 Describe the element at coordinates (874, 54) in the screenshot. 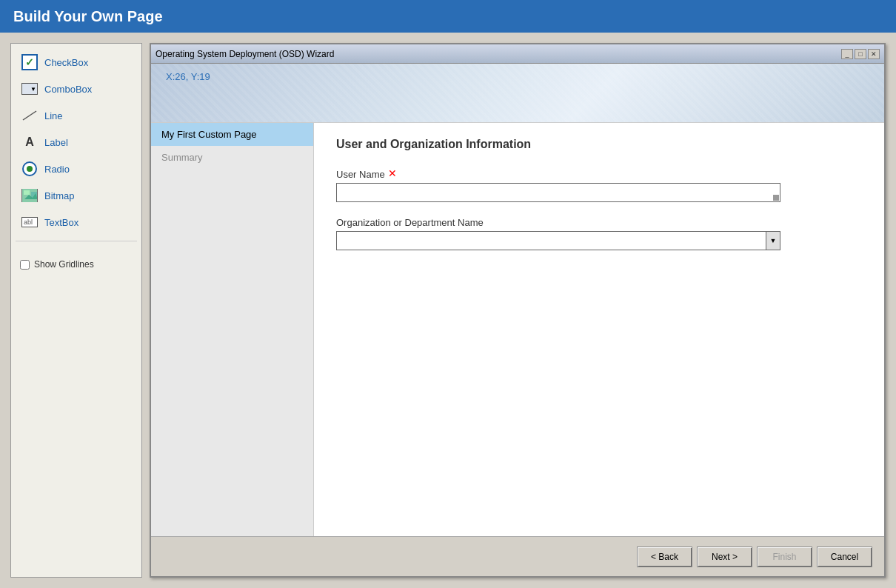

I see `close-button: ✕` at that location.